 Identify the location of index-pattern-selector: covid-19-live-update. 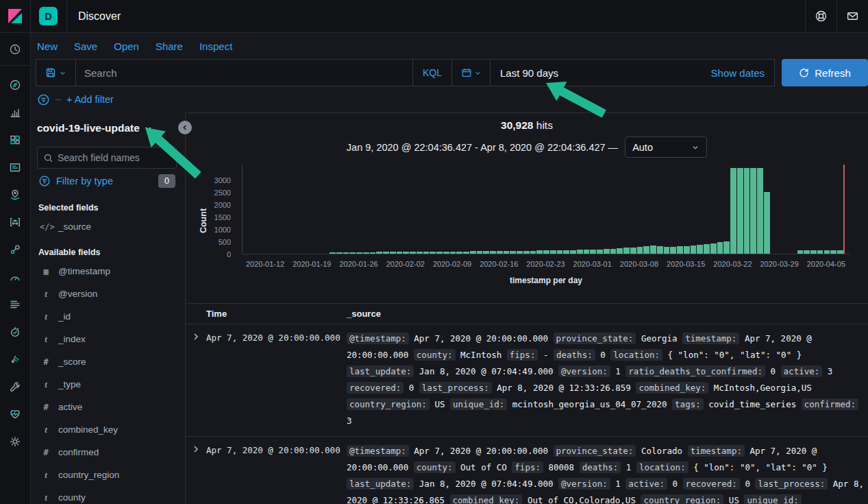
(88, 128).